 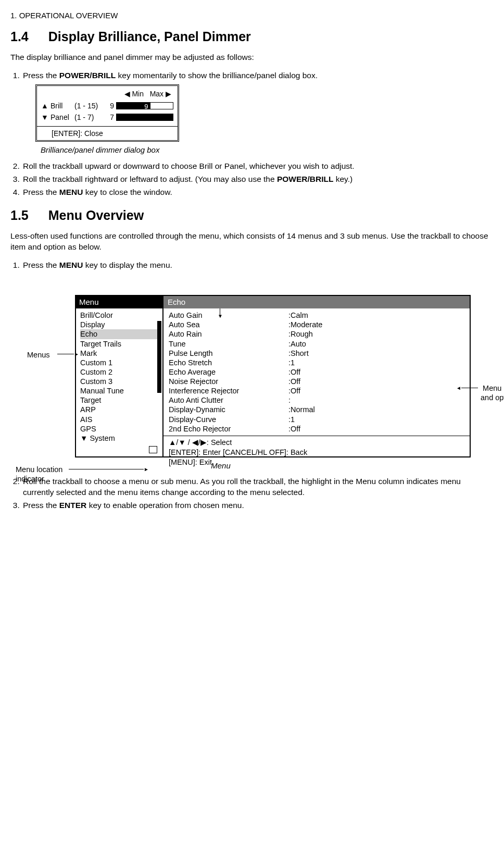 What do you see at coordinates (120, 325) in the screenshot?
I see `menu-list-item: Display` at bounding box center [120, 325].